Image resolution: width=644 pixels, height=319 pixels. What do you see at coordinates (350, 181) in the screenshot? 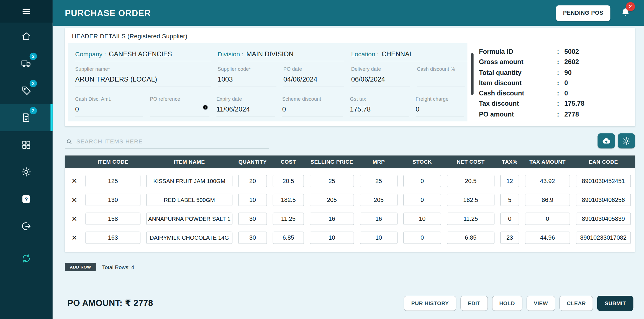
I see `table-row: ✕` at bounding box center [350, 181].